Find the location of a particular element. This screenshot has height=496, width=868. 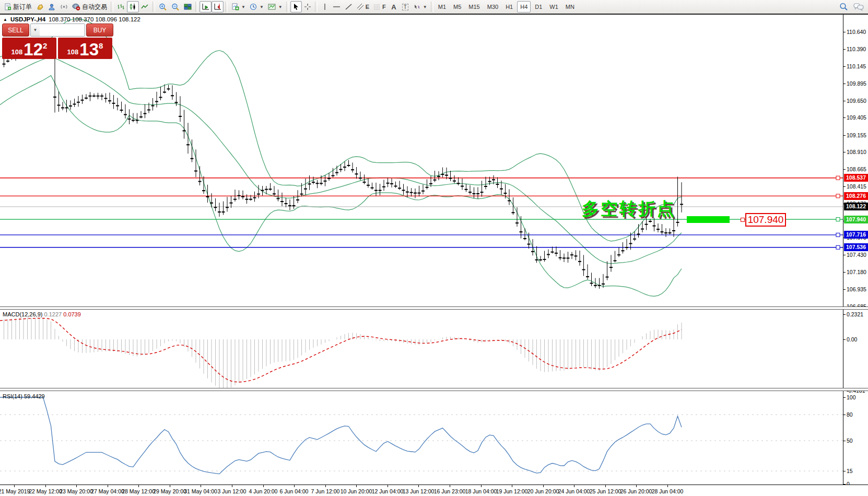

line-chart-mode-button is located at coordinates (145, 7).